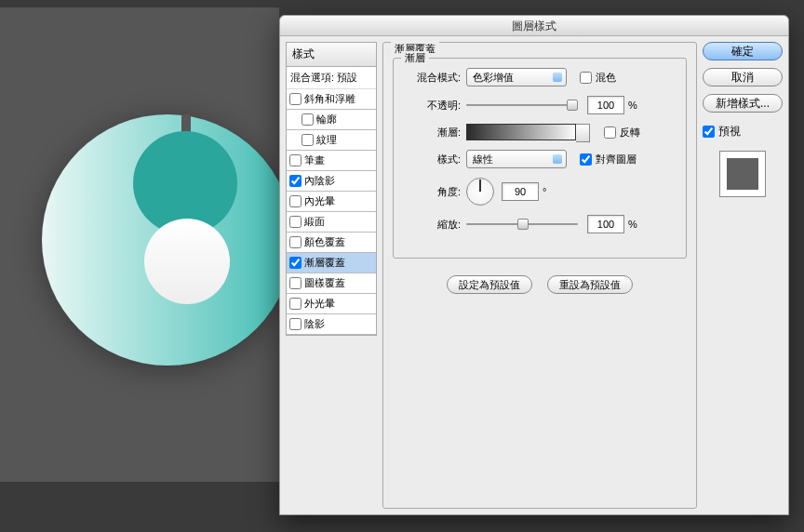 The width and height of the screenshot is (804, 532). What do you see at coordinates (606, 105) in the screenshot?
I see `opacity-value: 100` at bounding box center [606, 105].